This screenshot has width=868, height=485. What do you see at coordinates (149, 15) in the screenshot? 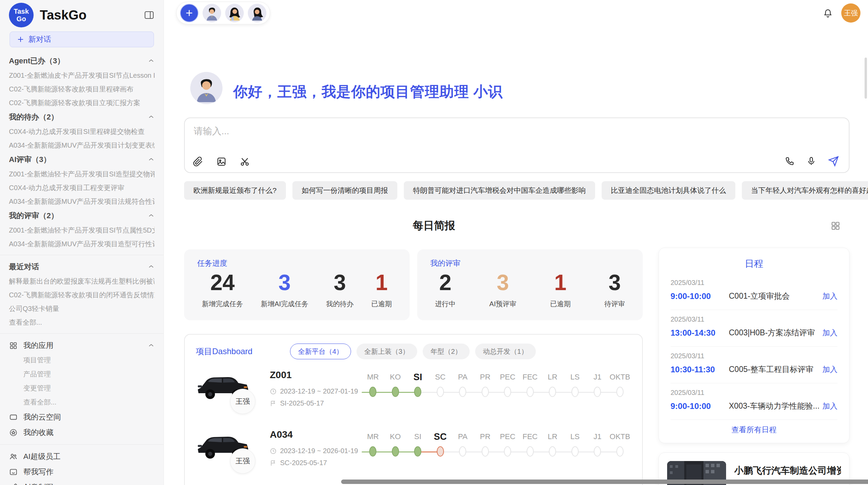
I see `sidebar-collapse-icon` at bounding box center [149, 15].